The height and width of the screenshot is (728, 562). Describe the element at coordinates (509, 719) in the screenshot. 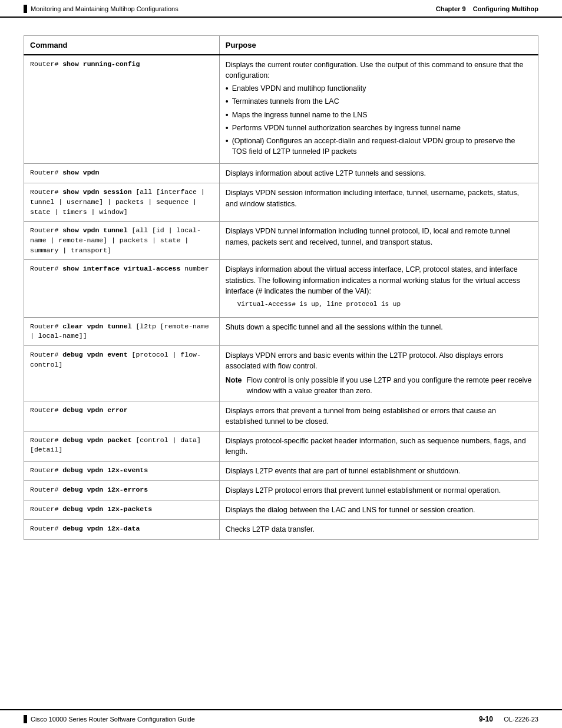

I see `footer-right: 9-10 OL-2226-23` at that location.